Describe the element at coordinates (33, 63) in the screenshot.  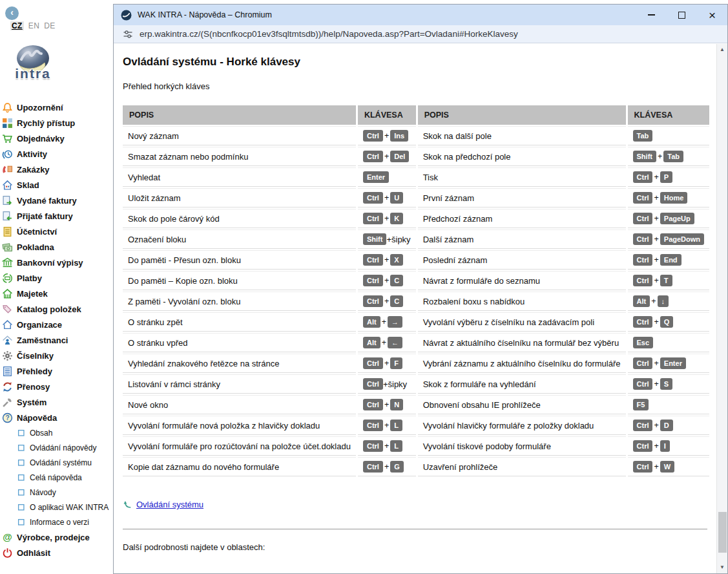
I see `wak-intra-logo: intra` at that location.